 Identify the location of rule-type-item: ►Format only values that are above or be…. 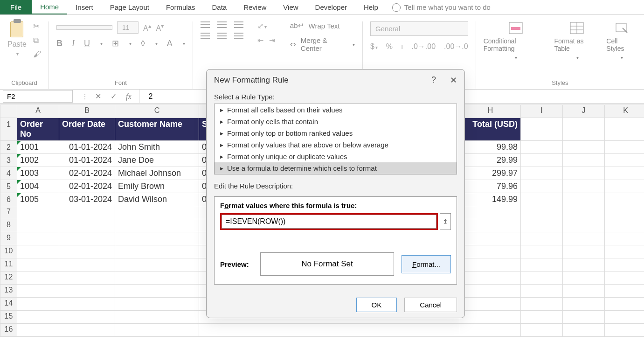
(336, 145).